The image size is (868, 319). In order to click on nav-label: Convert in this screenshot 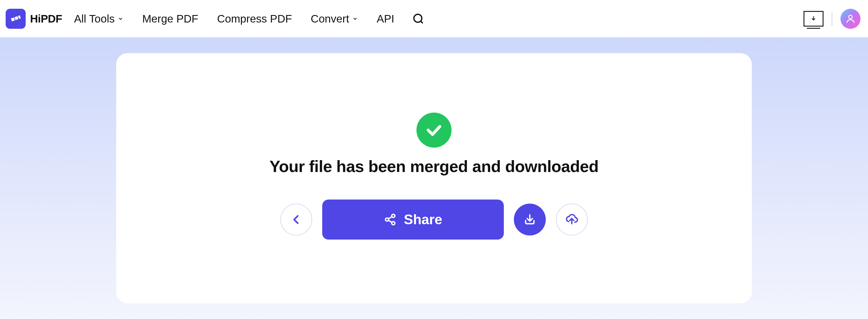, I will do `click(330, 19)`.